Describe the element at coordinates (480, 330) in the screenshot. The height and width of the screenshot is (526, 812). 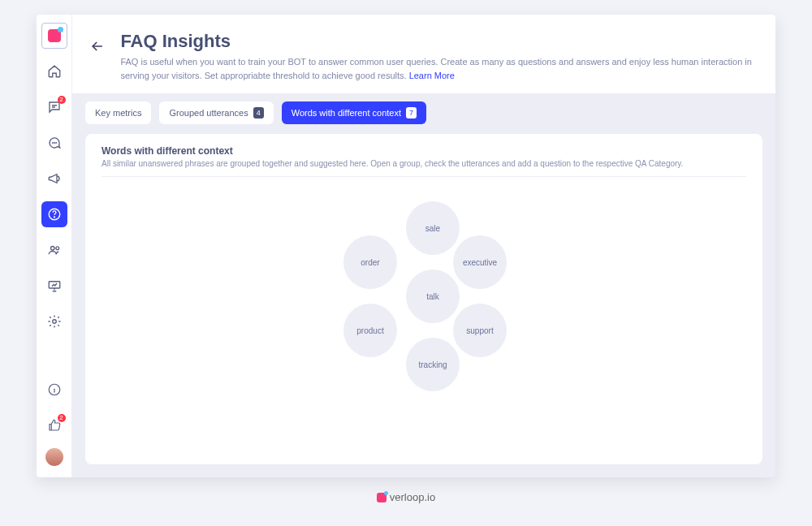
I see `bubble-support: support` at that location.